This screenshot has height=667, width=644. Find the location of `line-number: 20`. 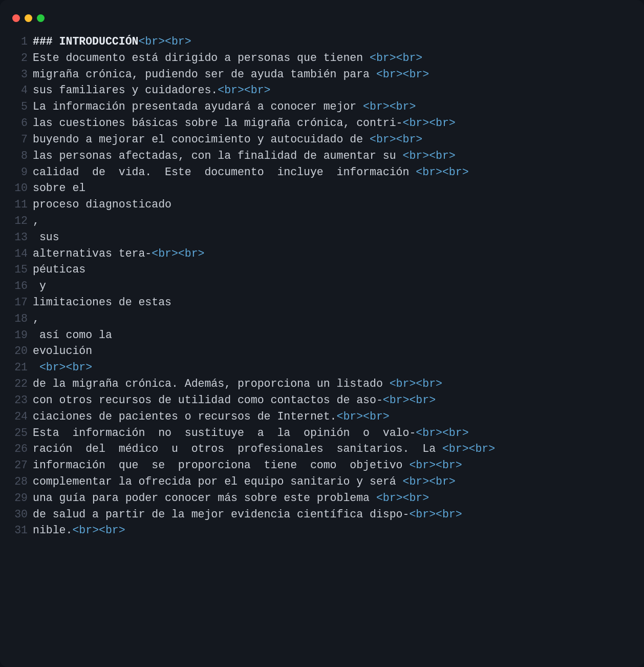

line-number: 20 is located at coordinates (21, 351).